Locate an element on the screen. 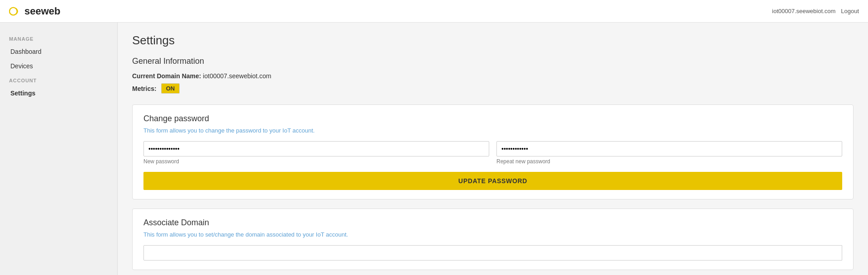 The width and height of the screenshot is (868, 275). new-password-group: New password is located at coordinates (316, 153).